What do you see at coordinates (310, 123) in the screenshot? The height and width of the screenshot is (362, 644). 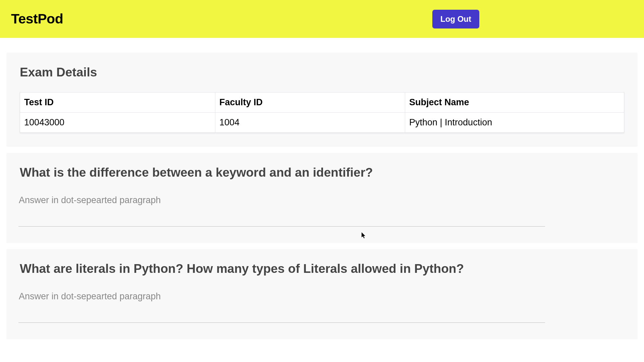 I see `cell-faculty-id: 1004` at bounding box center [310, 123].